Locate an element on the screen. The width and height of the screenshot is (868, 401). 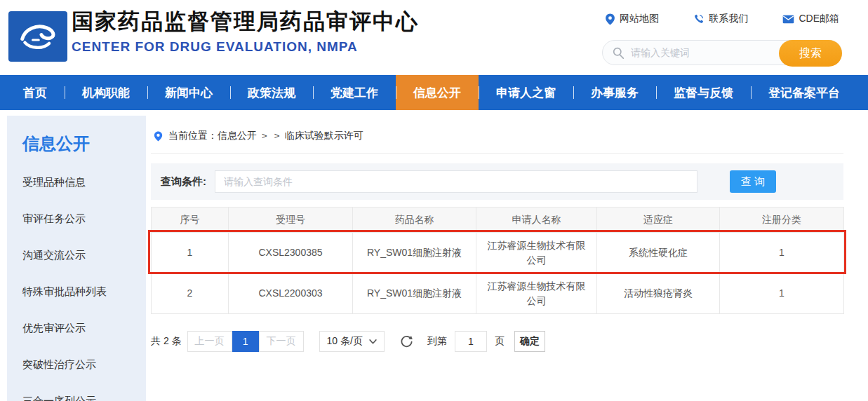
nav-item-party-building: 党建工作 is located at coordinates (354, 93).